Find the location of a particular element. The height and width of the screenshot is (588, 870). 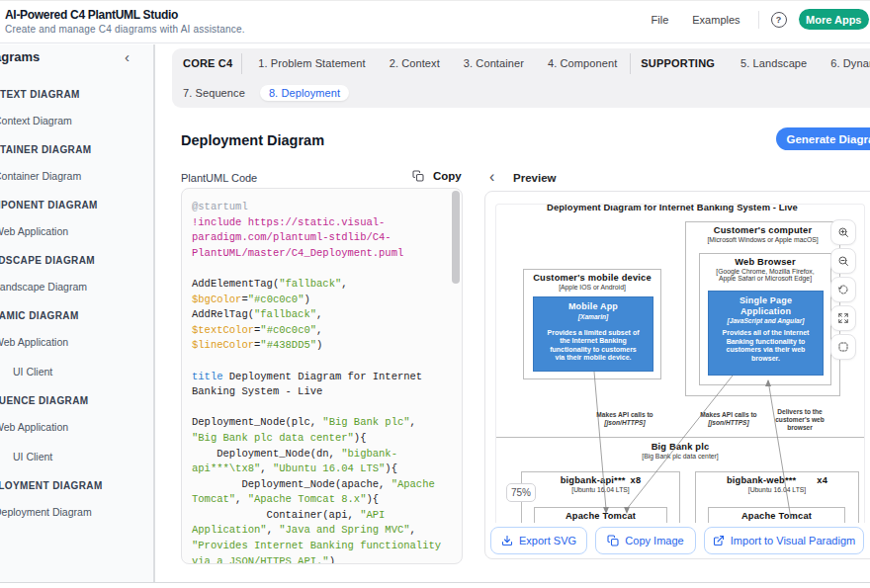

code-line: Tomcat", "Apache Tomcat 8.x"){ is located at coordinates (322, 500).